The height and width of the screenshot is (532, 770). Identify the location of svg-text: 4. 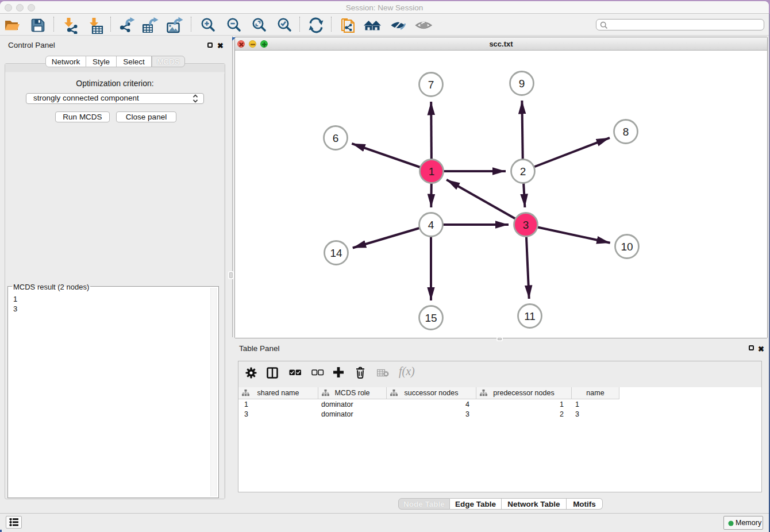
(431, 225).